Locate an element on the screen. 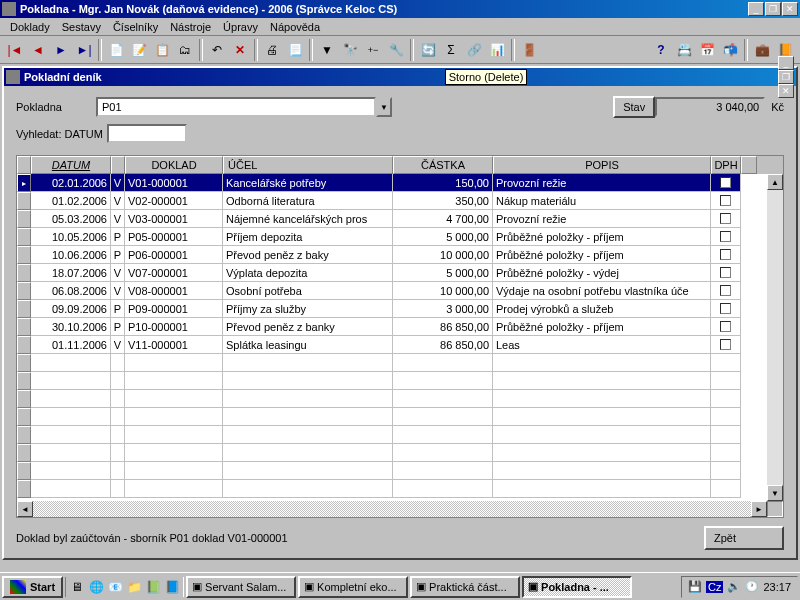  horizontal-scrollbar: ◄ ► is located at coordinates (400, 509).